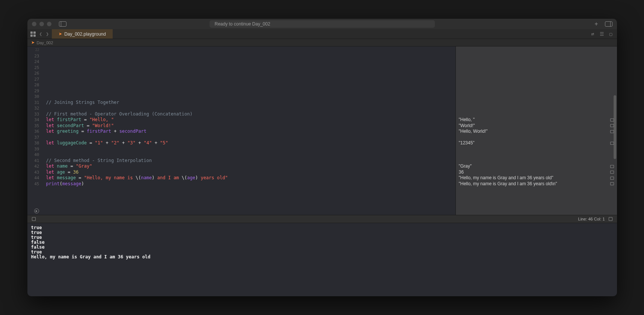  What do you see at coordinates (322, 24) in the screenshot?
I see `activity-status-bar: Ready to continue Day_002` at bounding box center [322, 24].